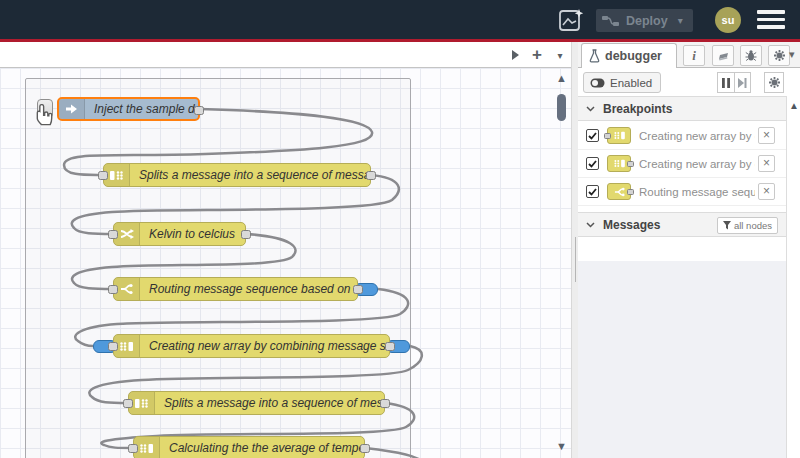 The height and width of the screenshot is (458, 800). Describe the element at coordinates (726, 82) in the screenshot. I see `pause-button` at that location.